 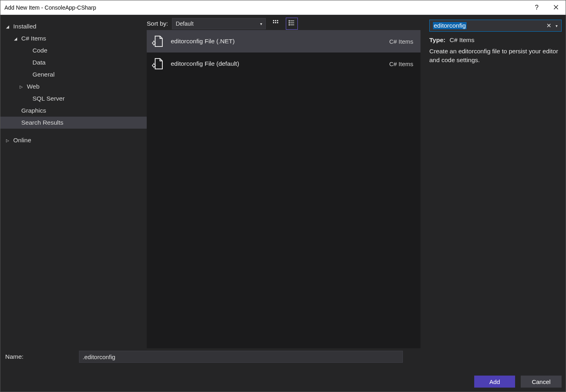 What do you see at coordinates (556, 8) in the screenshot?
I see `close-icon` at bounding box center [556, 8].